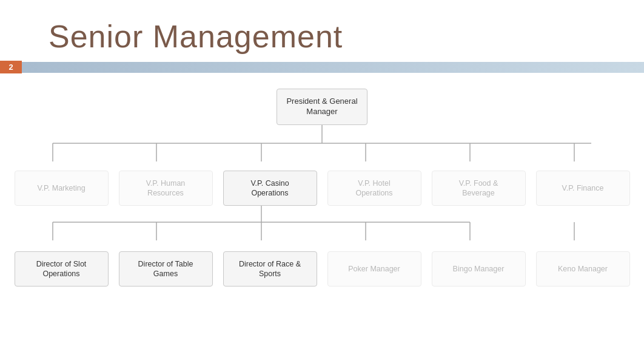  What do you see at coordinates (322, 107) in the screenshot?
I see `node-president: President & General Manager` at bounding box center [322, 107].